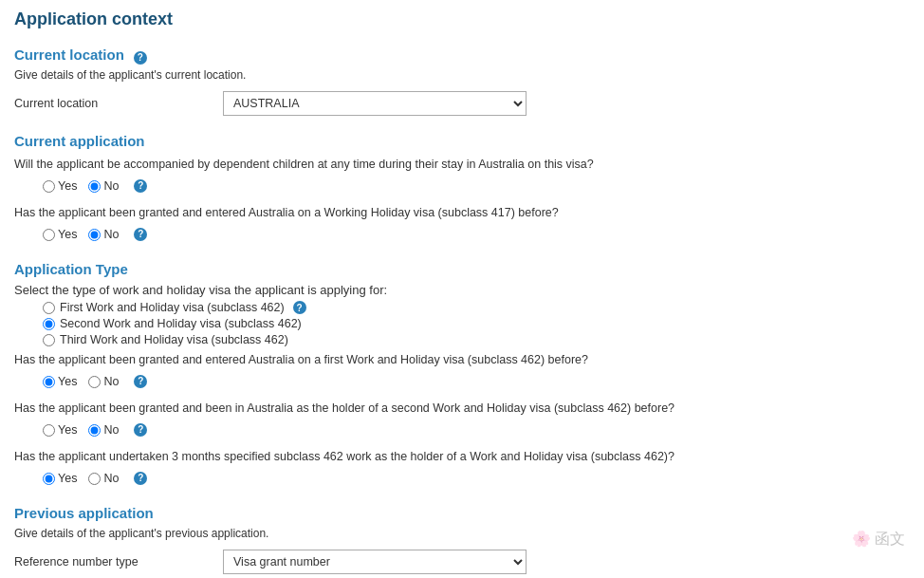 This screenshot has width=924, height=578. Describe the element at coordinates (69, 55) in the screenshot. I see `current-location-title: Current location` at that location.